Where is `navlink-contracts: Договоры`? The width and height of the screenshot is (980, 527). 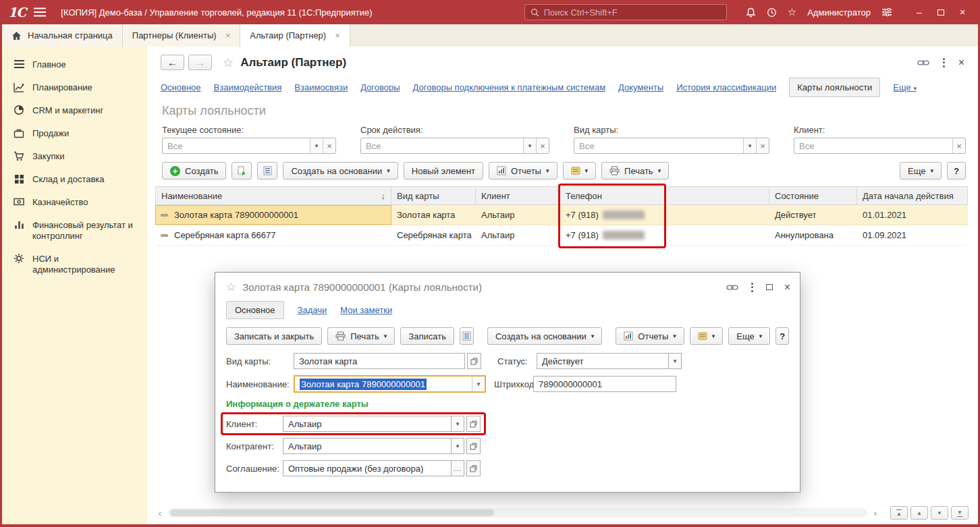
navlink-contracts: Договоры is located at coordinates (380, 88).